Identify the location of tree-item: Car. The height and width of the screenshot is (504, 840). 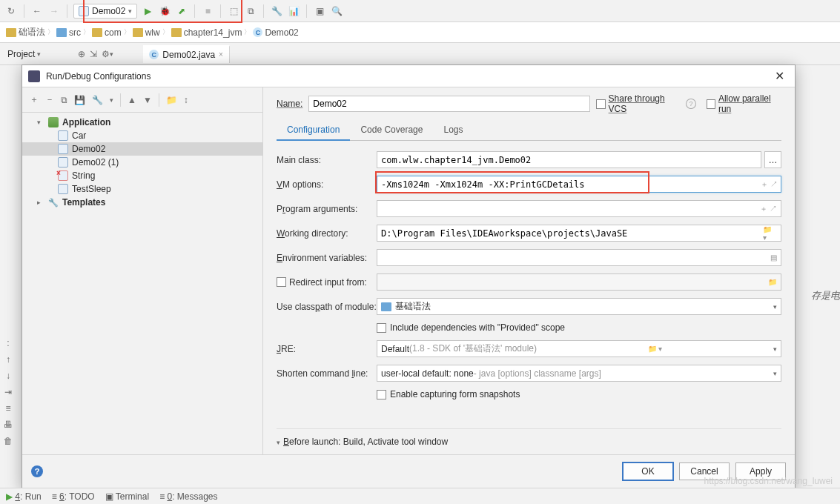
(142, 136).